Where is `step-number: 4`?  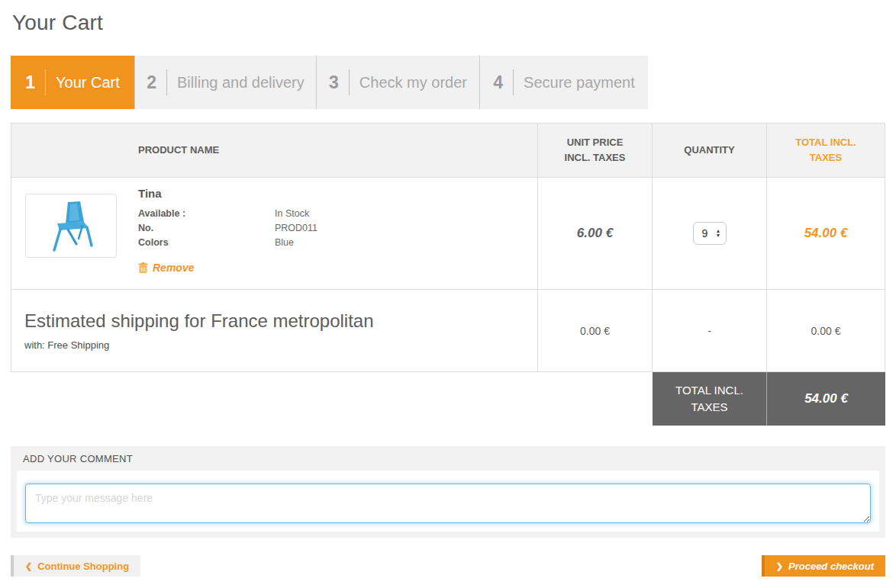
step-number: 4 is located at coordinates (498, 82).